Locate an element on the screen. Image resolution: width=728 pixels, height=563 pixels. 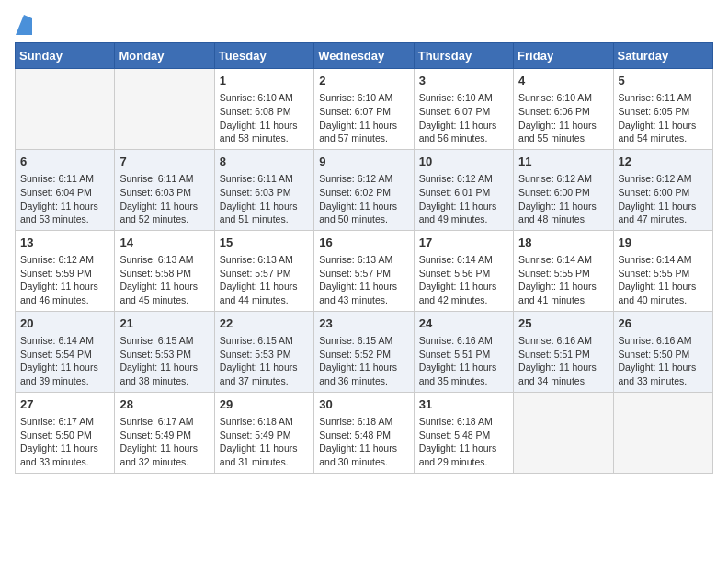
day-number: 29 is located at coordinates (265, 405).